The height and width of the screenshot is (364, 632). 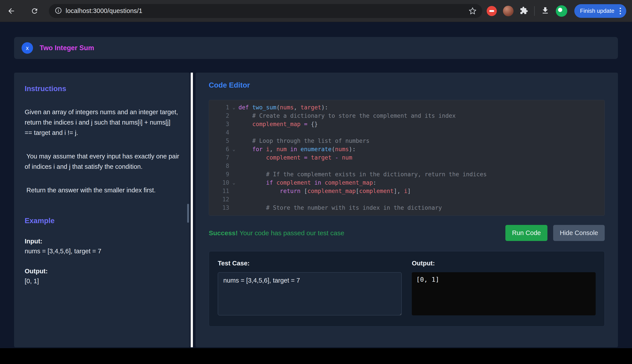 I want to click on finish-update-label: Finish update, so click(x=597, y=11).